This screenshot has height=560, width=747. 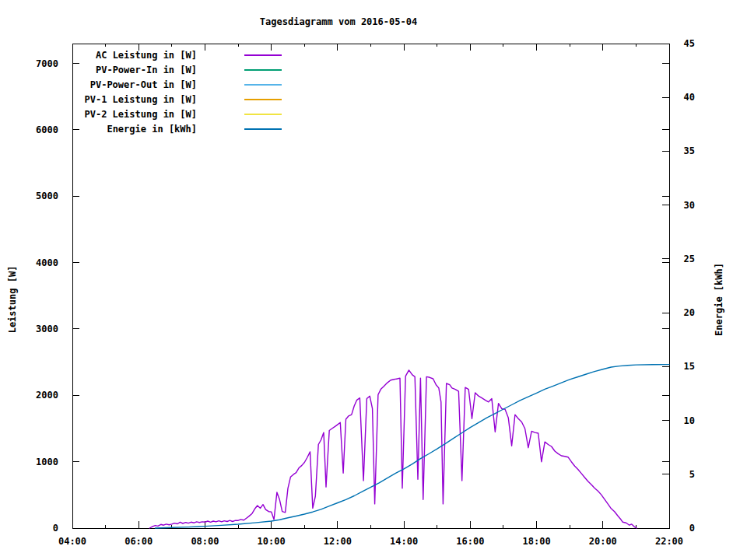 What do you see at coordinates (205, 541) in the screenshot?
I see `x-tick-label: 08:00` at bounding box center [205, 541].